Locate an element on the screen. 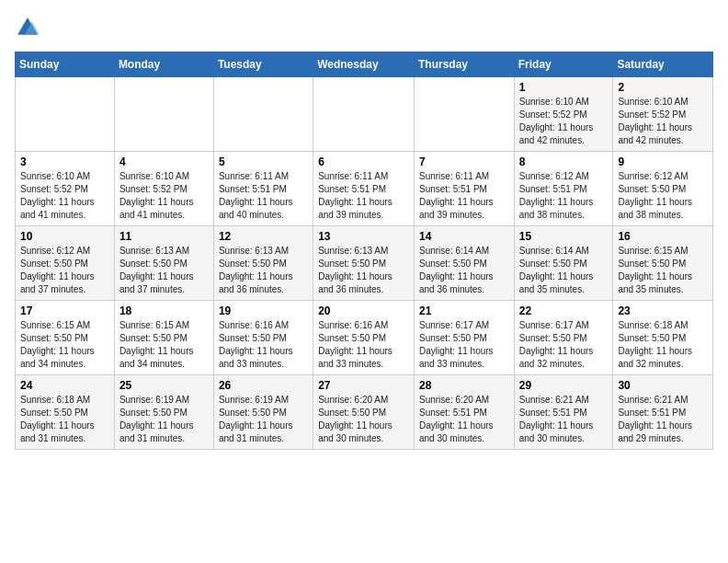 Image resolution: width=728 pixels, height=563 pixels. calendar-cell: 19Sunrise: 6:16 AM Sunset: 5:50 PM Dayli… is located at coordinates (263, 339).